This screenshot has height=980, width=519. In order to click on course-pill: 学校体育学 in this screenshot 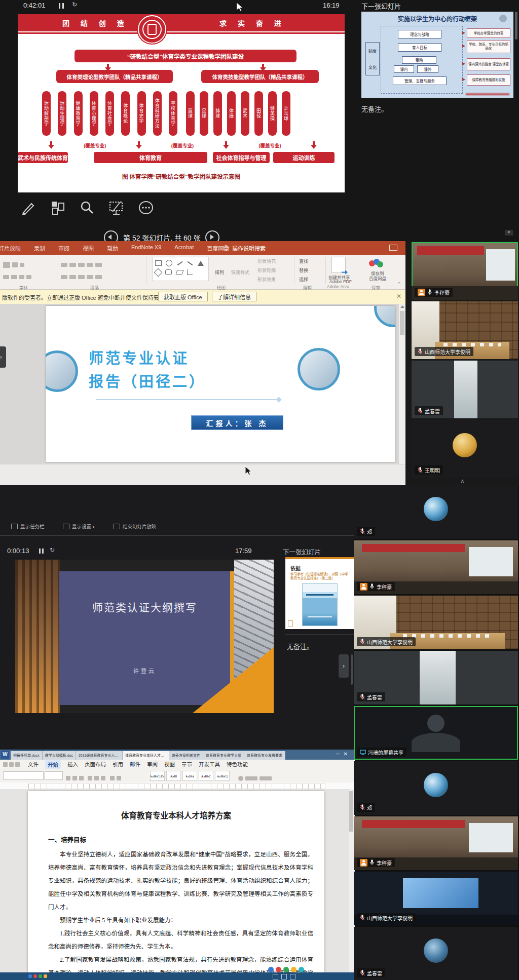, I will do `click(173, 113)`.